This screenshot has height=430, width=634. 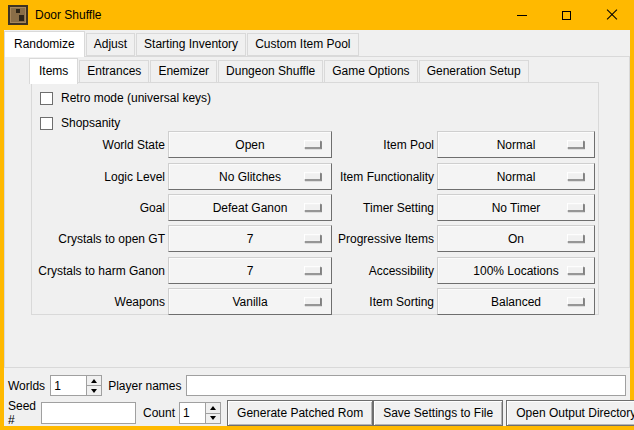 What do you see at coordinates (566, 15) in the screenshot?
I see `window-controls` at bounding box center [566, 15].